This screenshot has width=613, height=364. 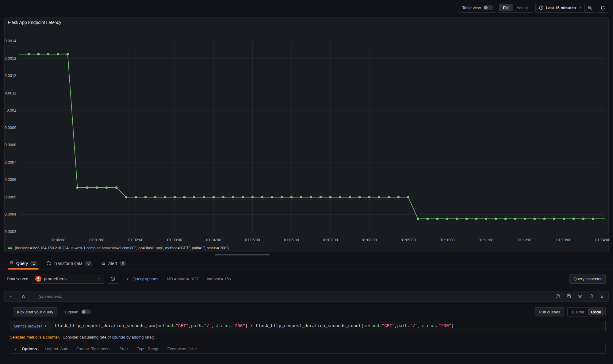 I want to click on svg-text: 01:02:00, so click(x=136, y=240).